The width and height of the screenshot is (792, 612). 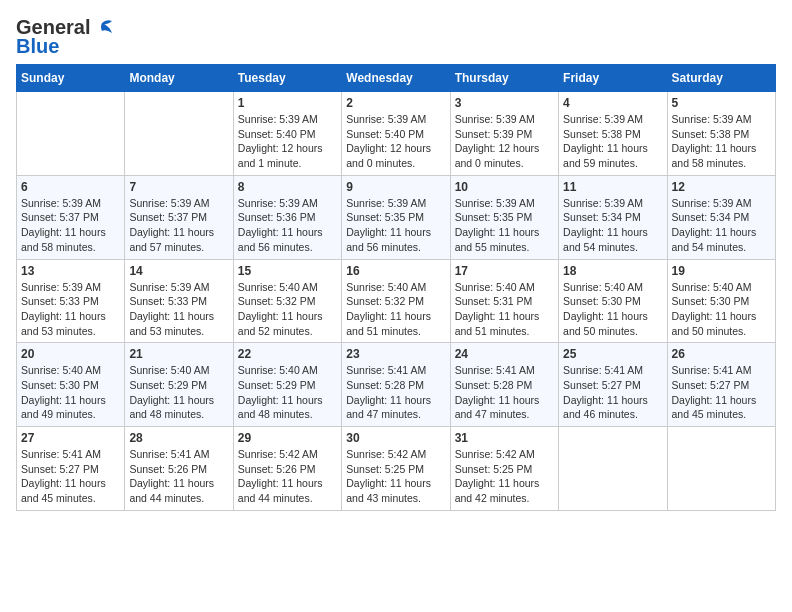 I want to click on calendar-cell: 27Sunrise: 5:41 AM Sunset: 5:27 PM Dayli…, so click(x=71, y=469).